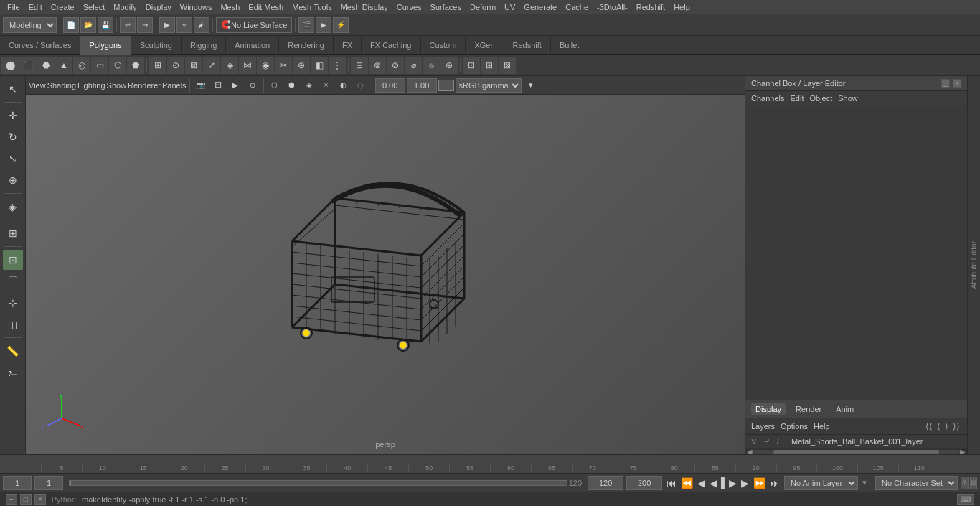  I want to click on tab-anim: Anim, so click(845, 409).